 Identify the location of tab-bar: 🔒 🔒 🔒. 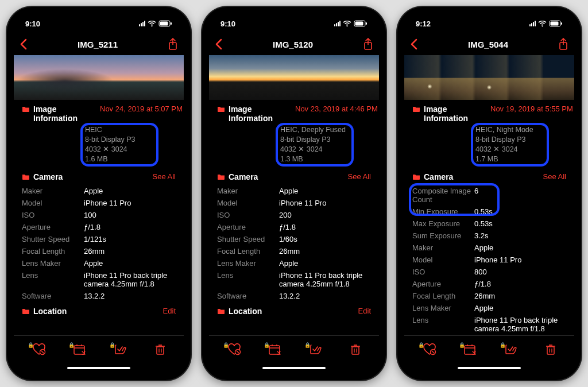
(294, 349).